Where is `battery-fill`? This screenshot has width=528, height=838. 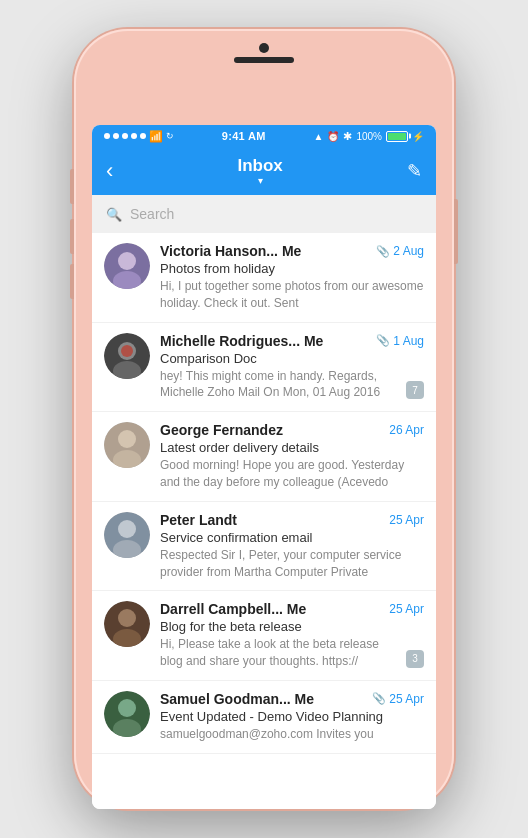
battery-fill is located at coordinates (397, 136).